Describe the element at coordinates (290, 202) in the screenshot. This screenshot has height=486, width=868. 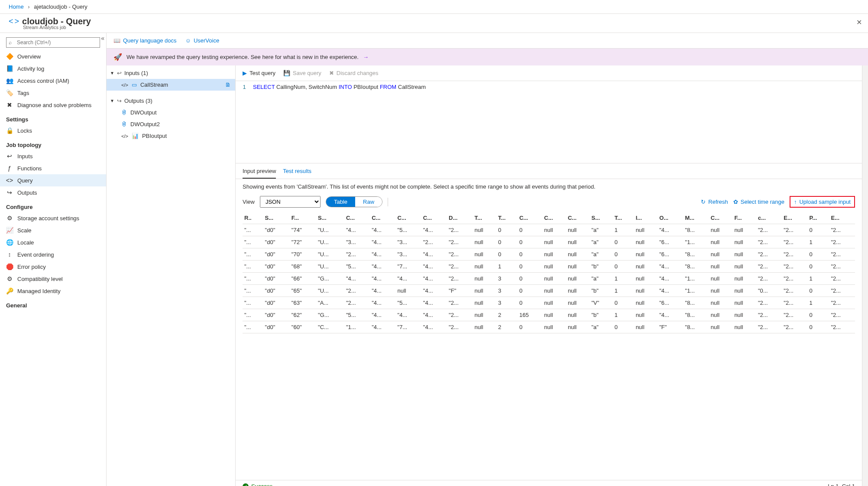
I see `view-select: JSON` at that location.